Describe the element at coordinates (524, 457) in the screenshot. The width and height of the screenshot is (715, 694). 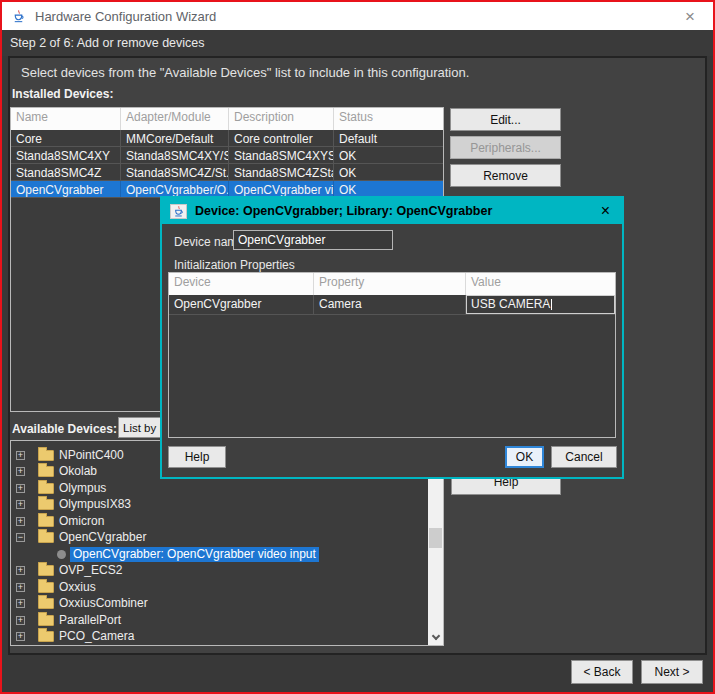
I see `dialog-ok-button: OK` at that location.